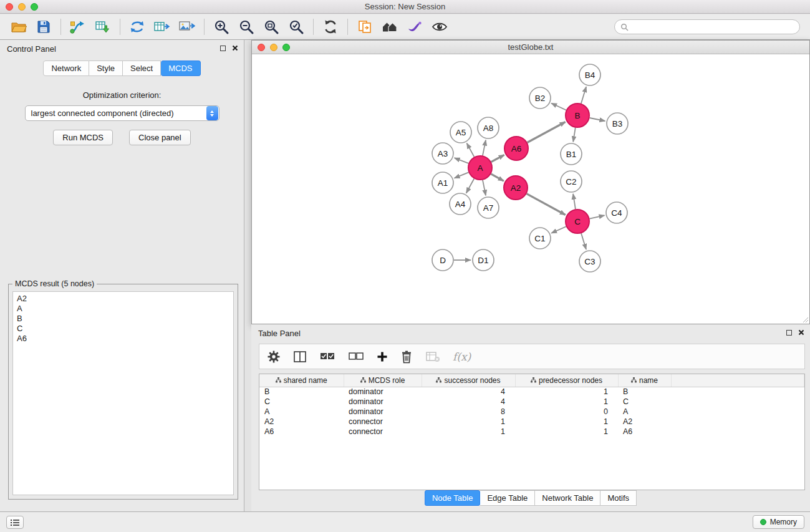 The image size is (810, 532). What do you see at coordinates (123, 329) in the screenshot?
I see `mcds-result-item: C` at bounding box center [123, 329].